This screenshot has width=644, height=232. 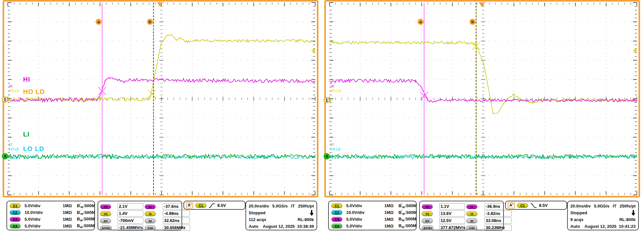 I want to click on measurements-grid: V12.1Vt1-37.6nsV21.4Vt2-4.98nsΔV-700mVΔt…, so click(x=140, y=216).